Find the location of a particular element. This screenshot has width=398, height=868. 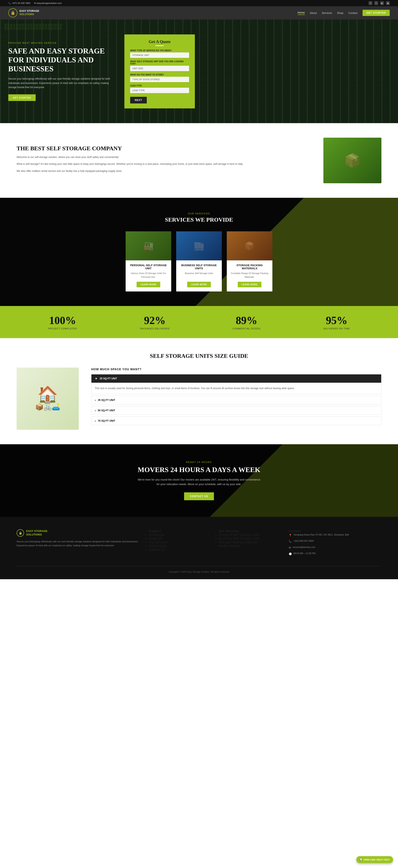

accordion-label-35: 35 SQ-FT UNIT is located at coordinates (106, 400).